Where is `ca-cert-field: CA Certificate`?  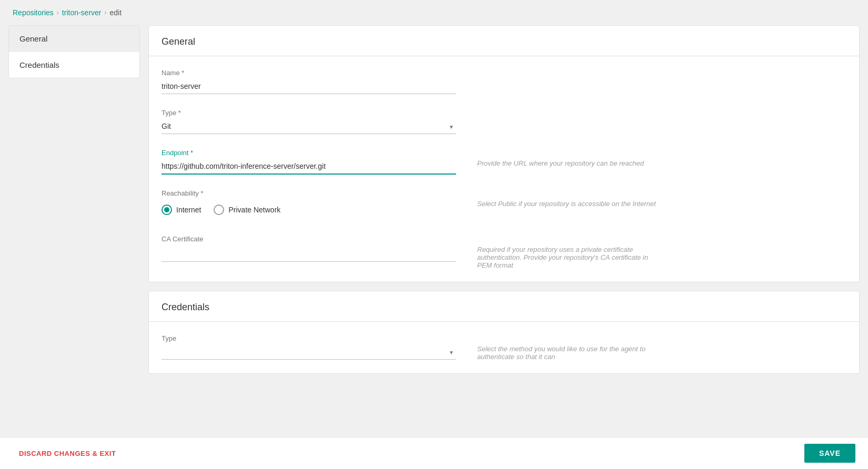 ca-cert-field: CA Certificate is located at coordinates (309, 248).